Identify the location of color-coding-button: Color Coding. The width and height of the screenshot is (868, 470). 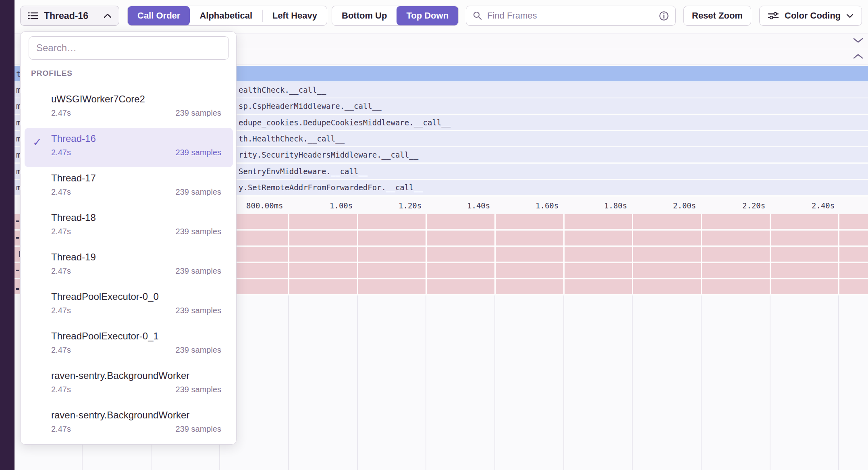
(811, 16).